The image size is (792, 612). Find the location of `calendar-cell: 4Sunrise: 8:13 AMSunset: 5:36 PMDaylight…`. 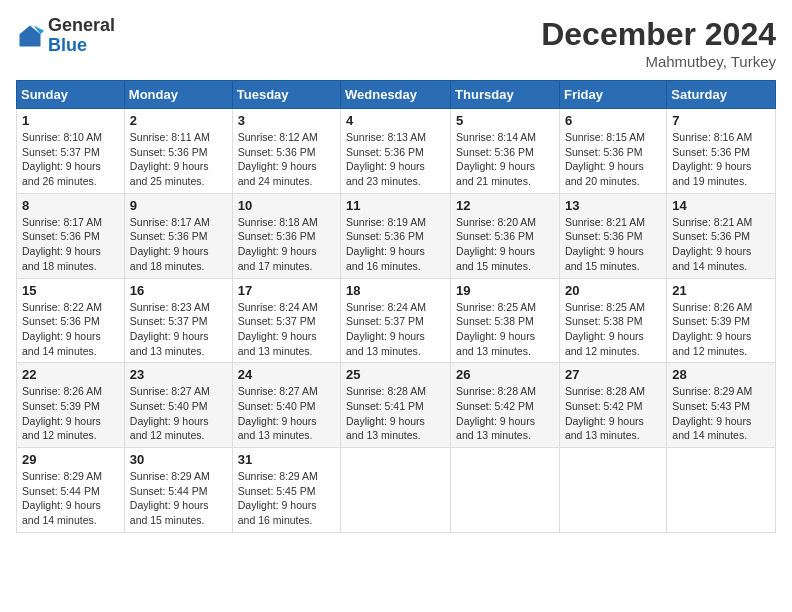

calendar-cell: 4Sunrise: 8:13 AMSunset: 5:36 PMDaylight… is located at coordinates (396, 152).